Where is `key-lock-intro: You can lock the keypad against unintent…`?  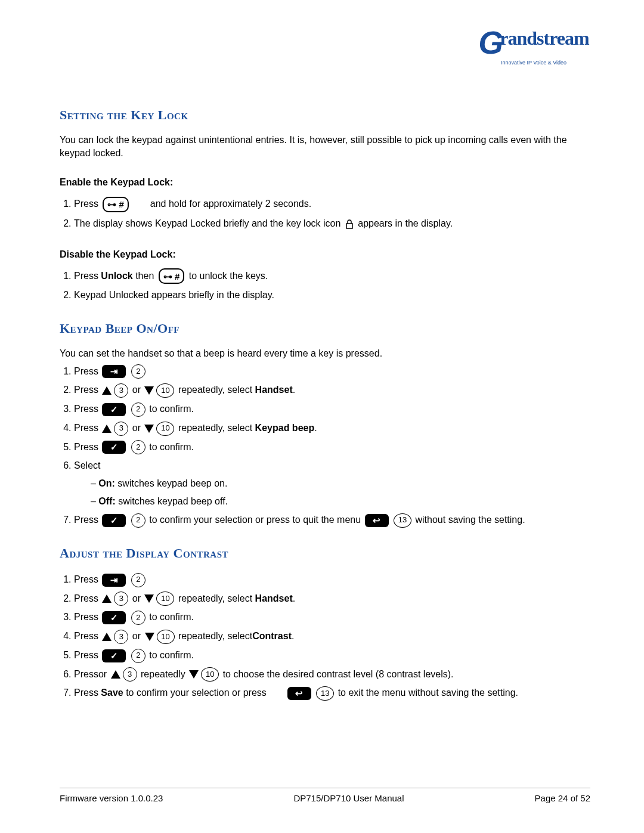 key-lock-intro: You can lock the keypad against unintent… is located at coordinates (325, 147).